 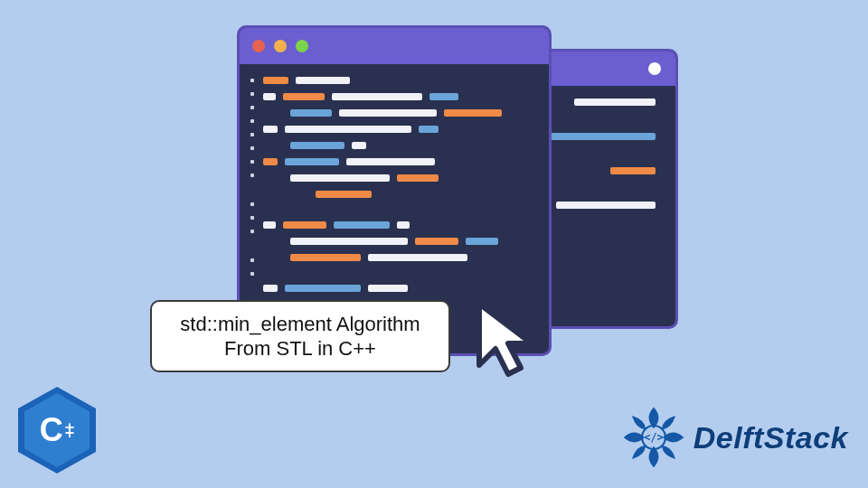 What do you see at coordinates (52, 430) in the screenshot?
I see `cpp-letter: C` at bounding box center [52, 430].